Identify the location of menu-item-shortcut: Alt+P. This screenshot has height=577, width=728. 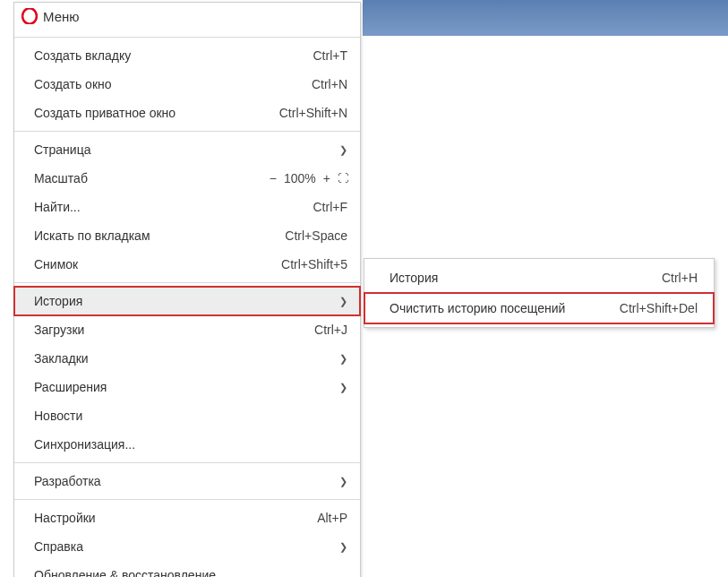
(332, 518).